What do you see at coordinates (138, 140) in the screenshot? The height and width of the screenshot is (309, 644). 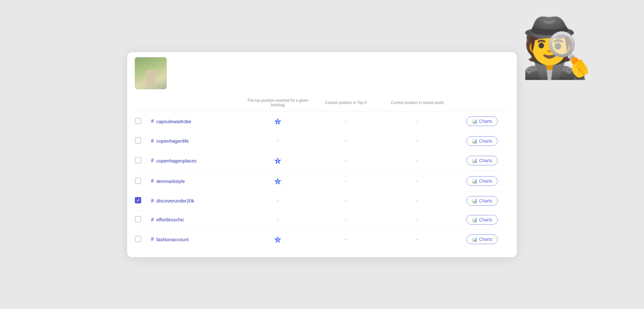 I see `row-checkbox-copenhagenlife` at bounding box center [138, 140].